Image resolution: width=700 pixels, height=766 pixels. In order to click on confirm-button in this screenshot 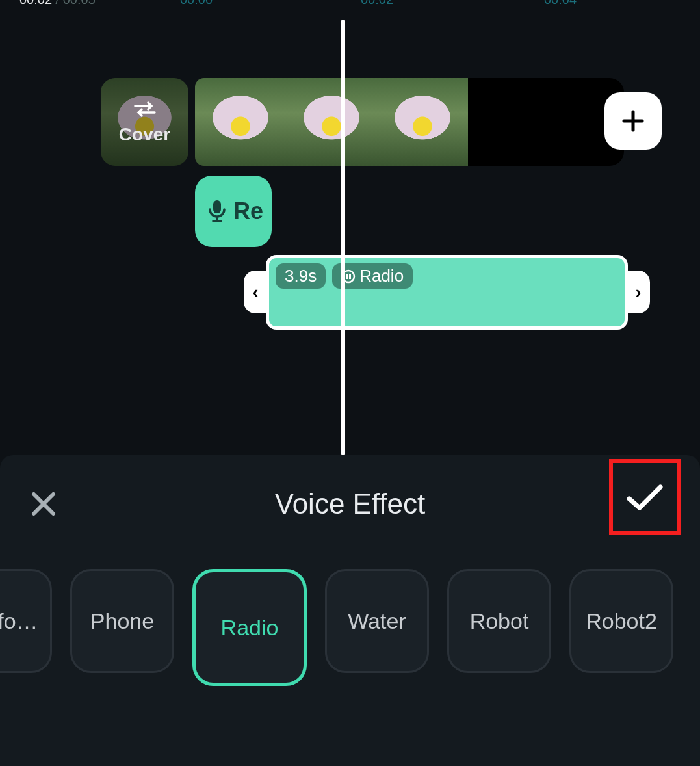, I will do `click(645, 497)`.